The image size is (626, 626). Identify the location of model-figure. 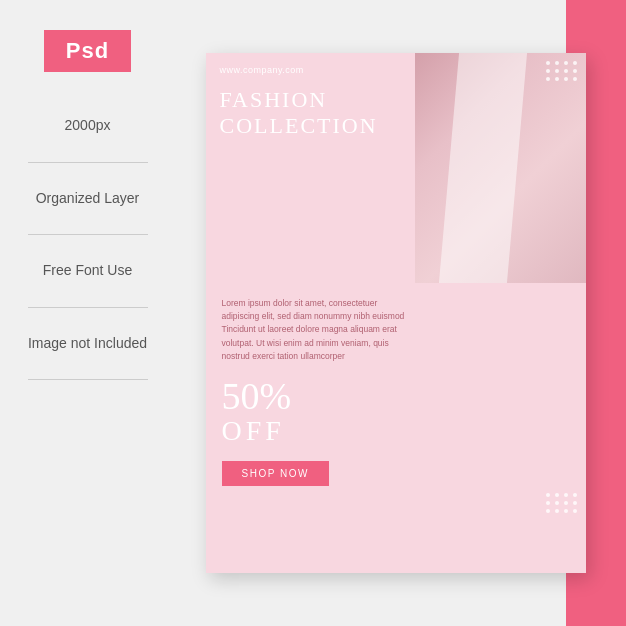
(500, 168).